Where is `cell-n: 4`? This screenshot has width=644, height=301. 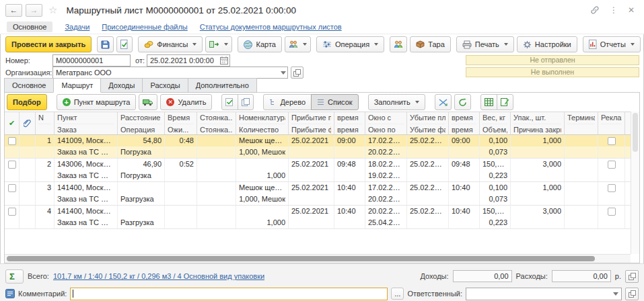
cell-n: 4 is located at coordinates (45, 217).